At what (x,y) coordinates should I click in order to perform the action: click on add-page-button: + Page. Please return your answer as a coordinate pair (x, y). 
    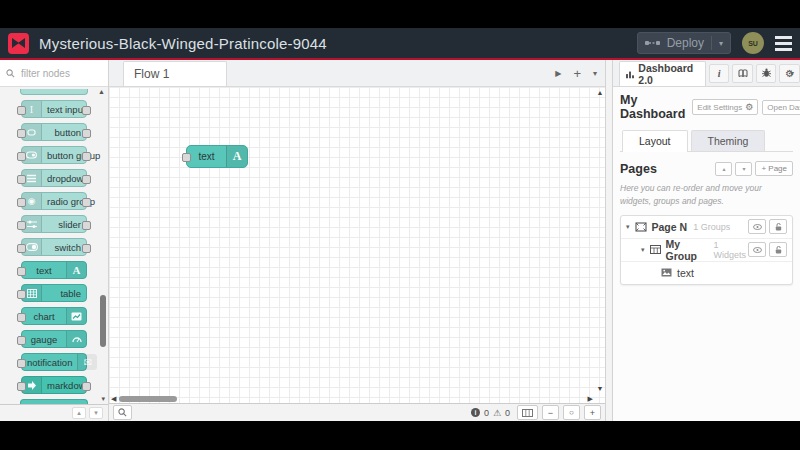
    Looking at the image, I should click on (774, 168).